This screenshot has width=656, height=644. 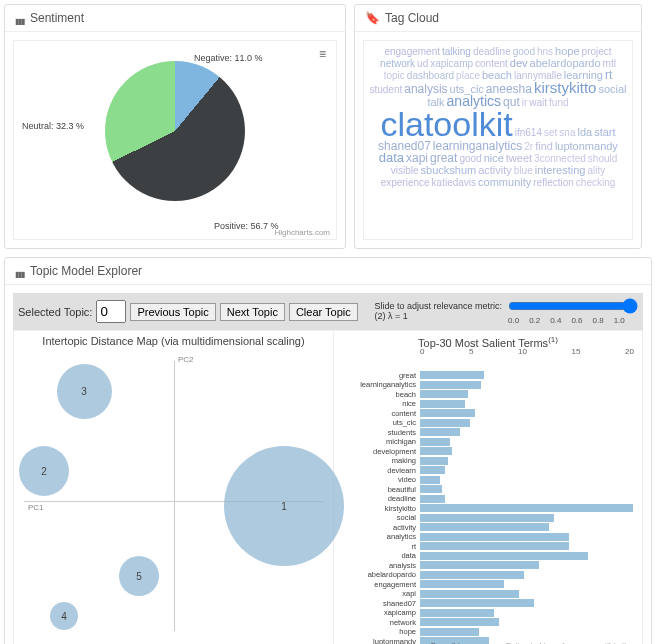 I want to click on tag-word: project, so click(x=597, y=52).